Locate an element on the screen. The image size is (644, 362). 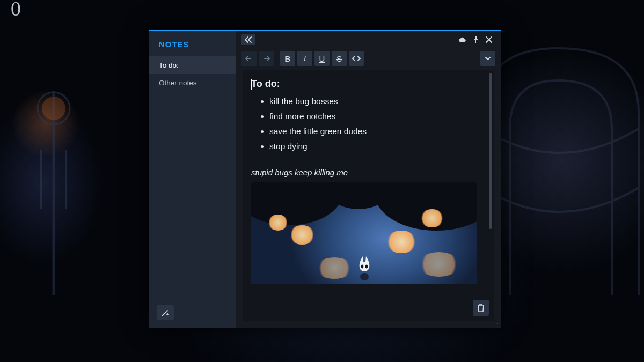
sidebar-item-todo: To do: is located at coordinates (193, 65).